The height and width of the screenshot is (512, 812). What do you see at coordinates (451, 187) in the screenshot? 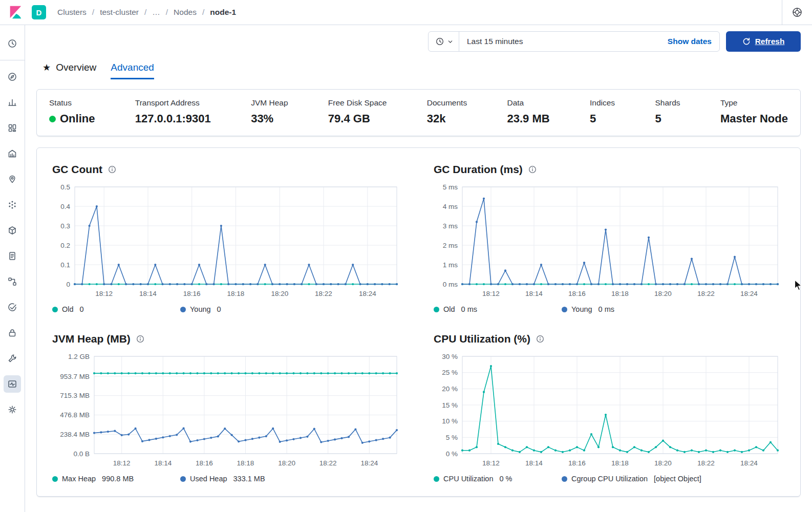
I see `svg-text: 5 ms` at bounding box center [451, 187].